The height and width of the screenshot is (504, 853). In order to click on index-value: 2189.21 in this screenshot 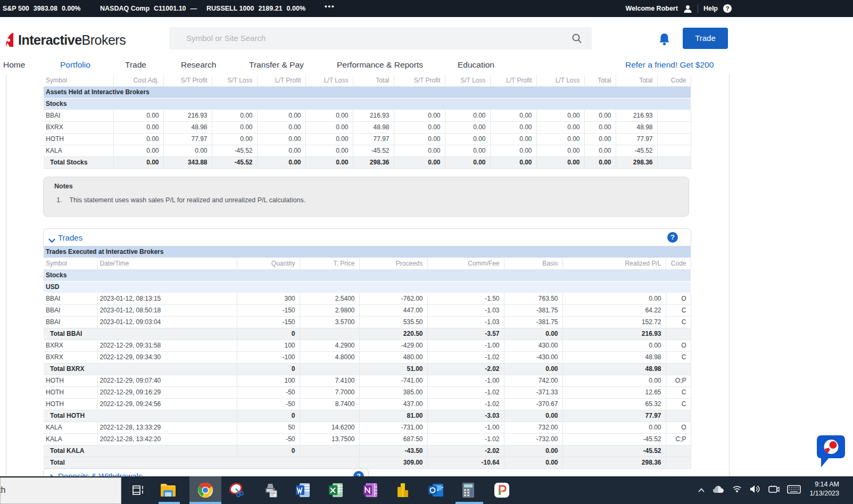, I will do `click(270, 9)`.